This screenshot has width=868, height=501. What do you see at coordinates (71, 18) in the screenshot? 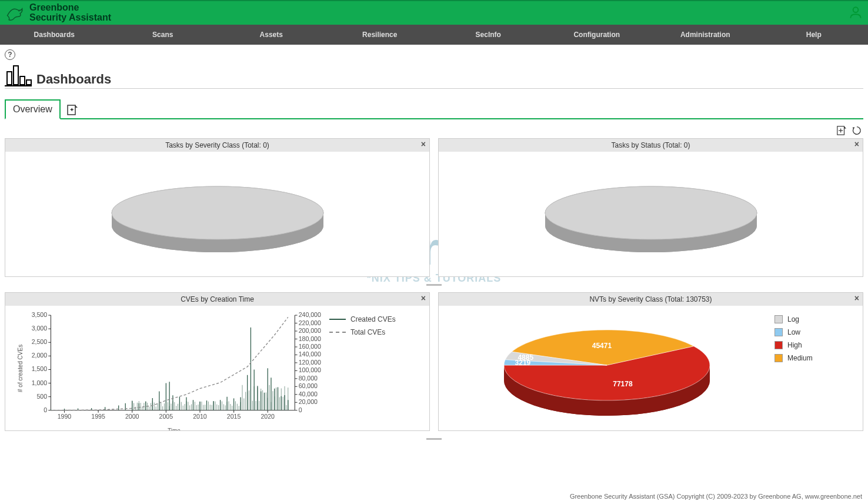
I see `brand-line2: Security Assistant` at bounding box center [71, 18].